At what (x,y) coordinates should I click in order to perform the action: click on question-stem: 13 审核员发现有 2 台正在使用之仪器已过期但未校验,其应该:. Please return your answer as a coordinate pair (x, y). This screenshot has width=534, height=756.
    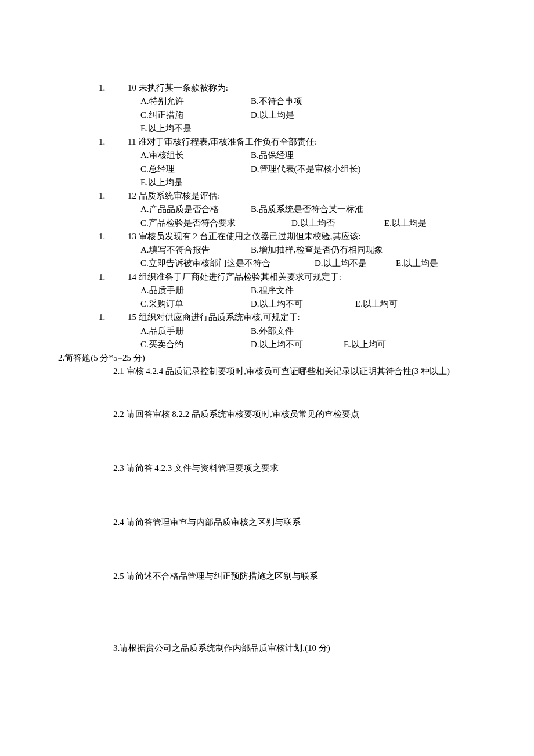
    Looking at the image, I should click on (302, 237).